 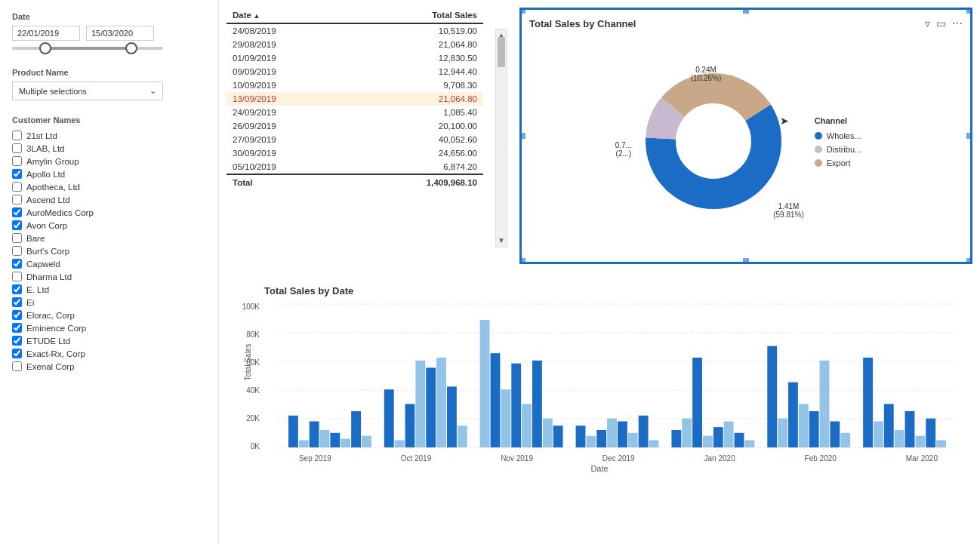 I want to click on resize-handle-mid-bottom, so click(x=746, y=261).